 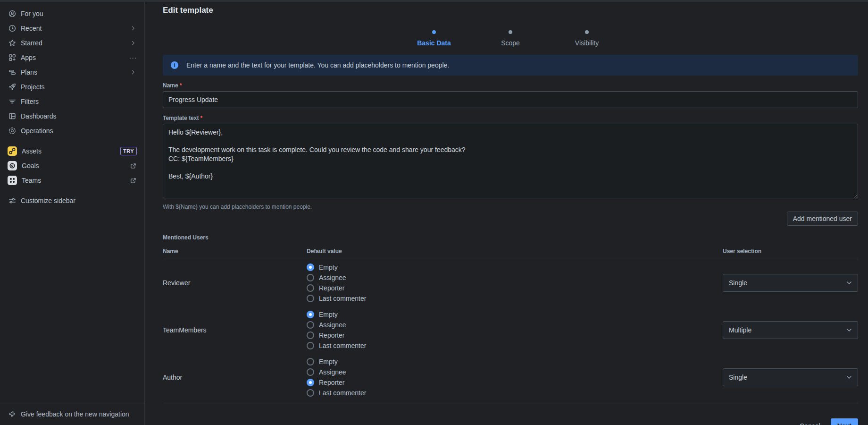 I want to click on radio-label: Last commenter, so click(x=342, y=298).